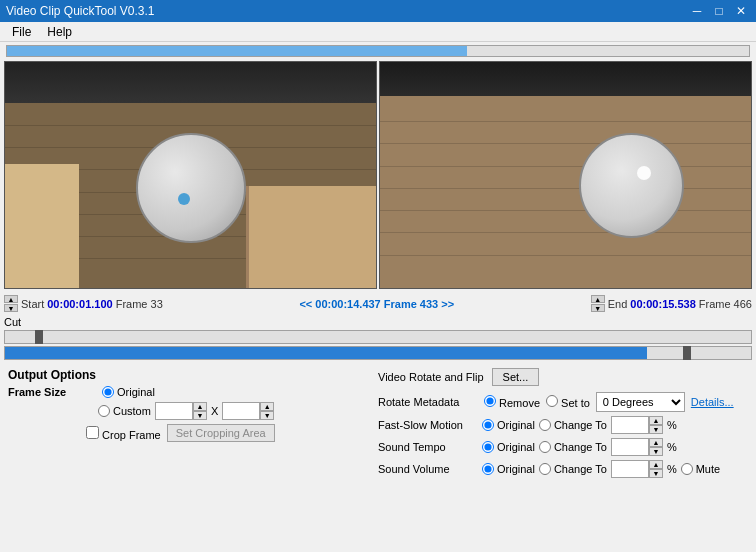 The width and height of the screenshot is (756, 552). Describe the element at coordinates (697, 11) in the screenshot. I see `minimize-button: ─` at that location.